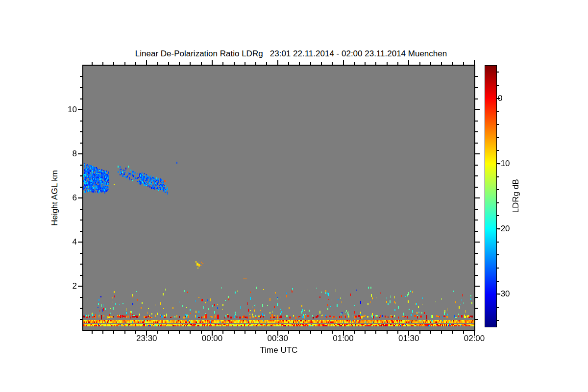 Image resolution: width=588 pixels, height=392 pixels. I want to click on chart-title: Linear De-Polarization Ratio LDRg 23:01 …, so click(291, 54).